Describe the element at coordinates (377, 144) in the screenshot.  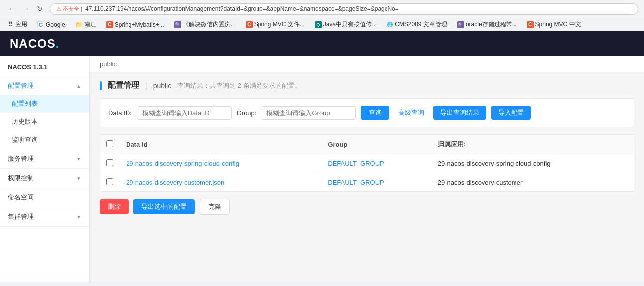
I see `table-header-group: Group` at that location.